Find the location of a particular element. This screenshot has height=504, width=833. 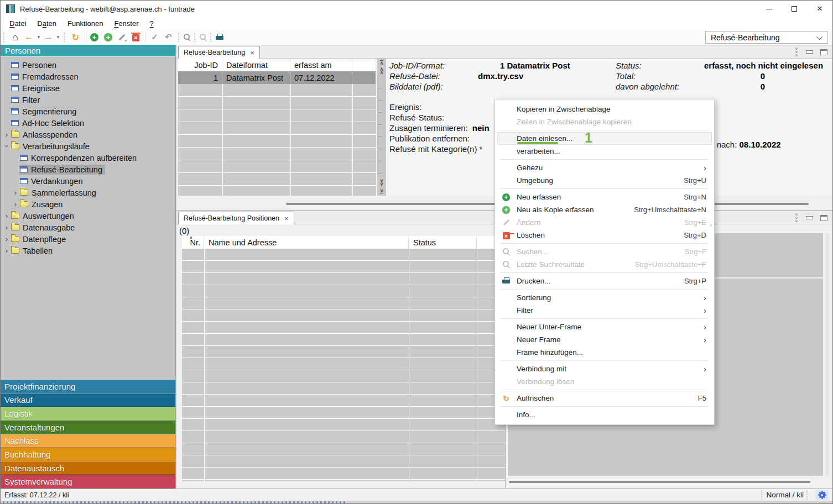

context-menu-item-neu-als-kopie-erfassen: Neu als Kopie erfassenStrg+Umschalttaste… is located at coordinates (605, 210).